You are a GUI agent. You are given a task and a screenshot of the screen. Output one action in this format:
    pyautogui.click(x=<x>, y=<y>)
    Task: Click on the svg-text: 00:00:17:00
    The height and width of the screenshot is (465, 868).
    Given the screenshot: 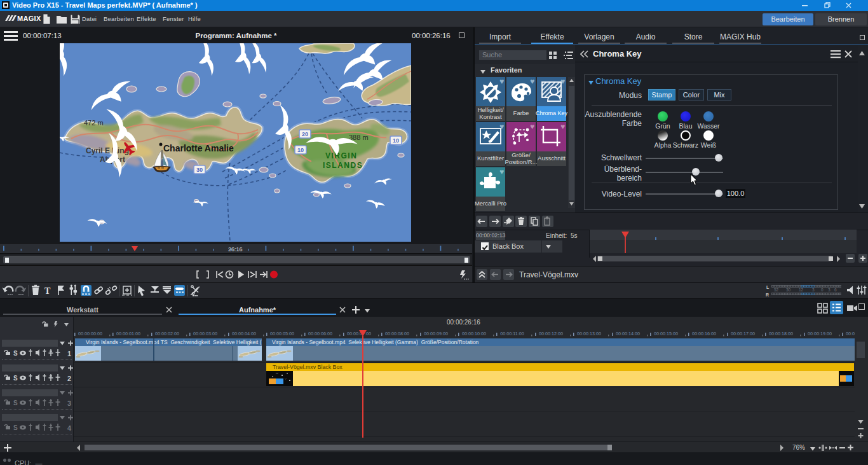 What is the action you would take?
    pyautogui.click(x=743, y=333)
    